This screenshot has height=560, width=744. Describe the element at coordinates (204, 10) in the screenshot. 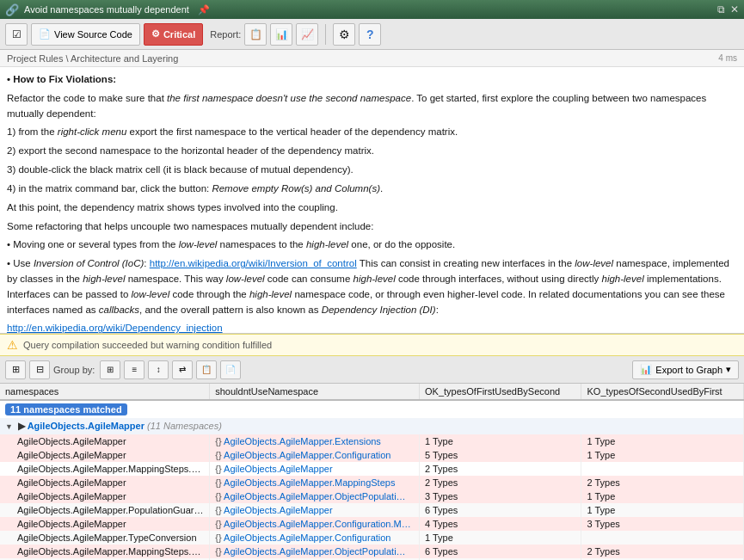

I see `pin-icon: 📌` at that location.